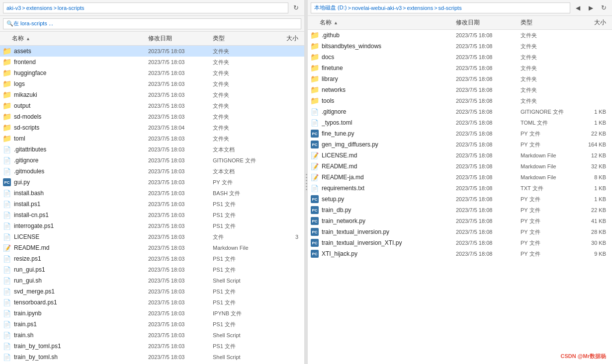 Image resolution: width=612 pixels, height=364 pixels. What do you see at coordinates (152, 73) in the screenshot?
I see `file-row: 📁 huggingface 2023/7/5 18:03 文件夹` at bounding box center [152, 73].